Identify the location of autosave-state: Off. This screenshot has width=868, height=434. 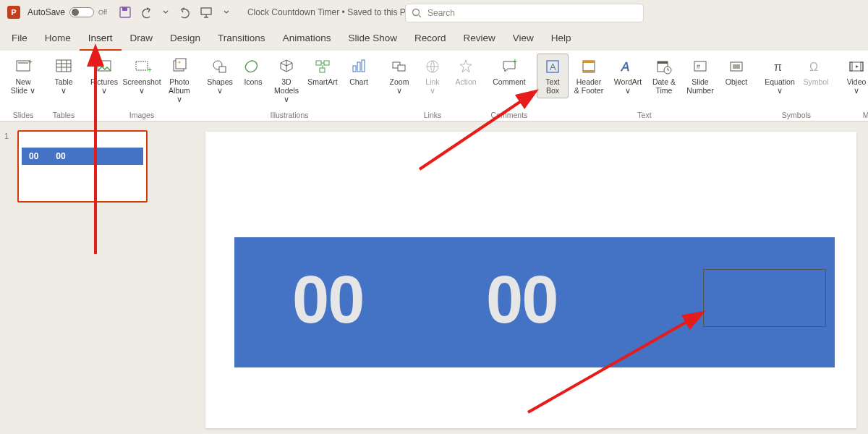
(103, 12).